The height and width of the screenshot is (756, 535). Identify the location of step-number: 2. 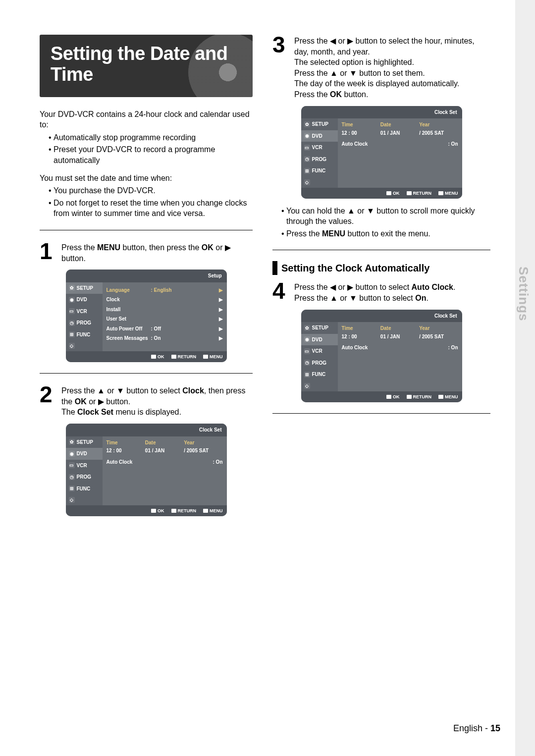
(48, 401).